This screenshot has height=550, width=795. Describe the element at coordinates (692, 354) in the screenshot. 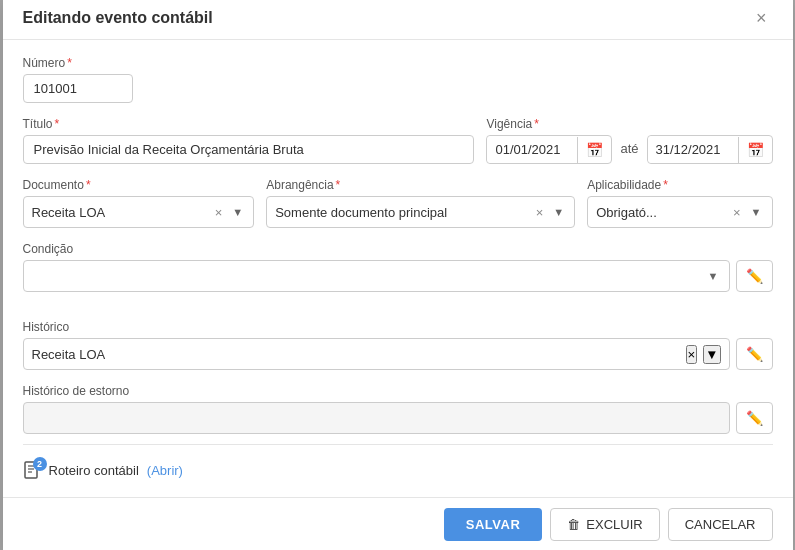

I see `historico-clear-button: ×` at that location.